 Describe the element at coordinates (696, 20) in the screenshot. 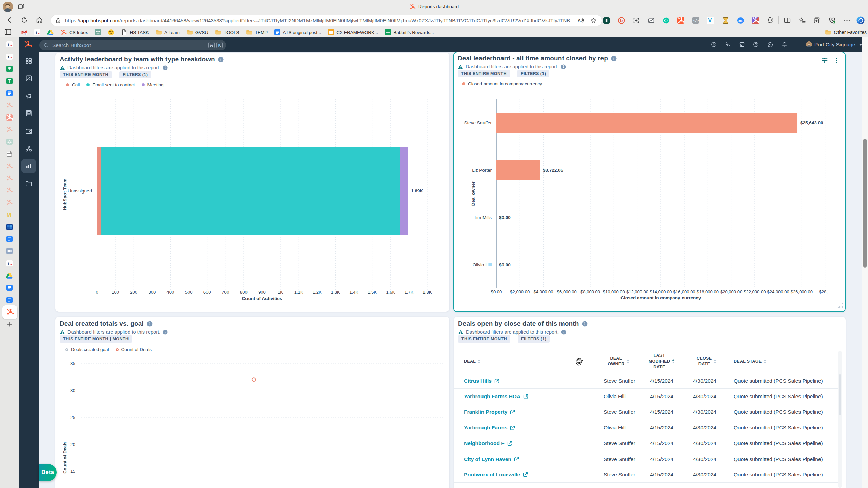

I see `code-extension-icon: </>` at that location.